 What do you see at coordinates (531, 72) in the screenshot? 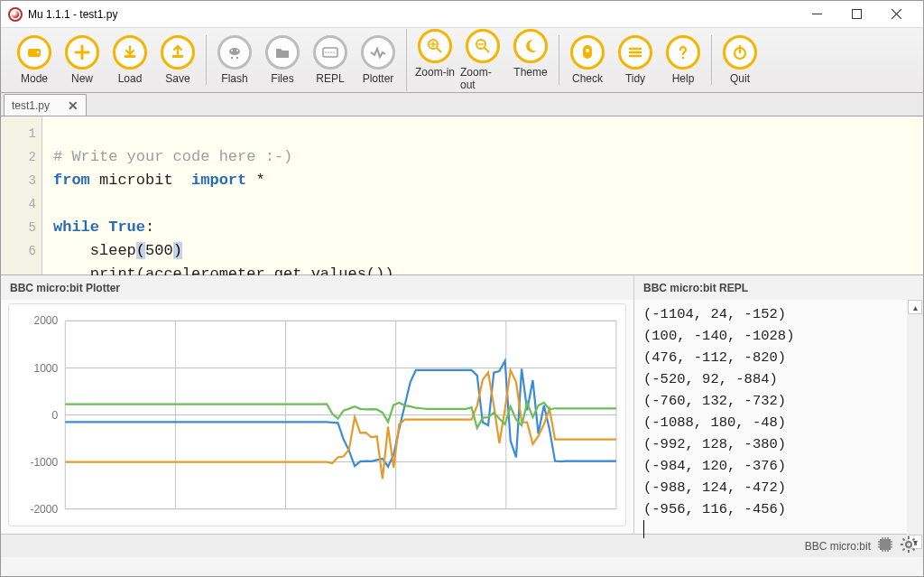
I see `toolbar-label: Theme` at bounding box center [531, 72].